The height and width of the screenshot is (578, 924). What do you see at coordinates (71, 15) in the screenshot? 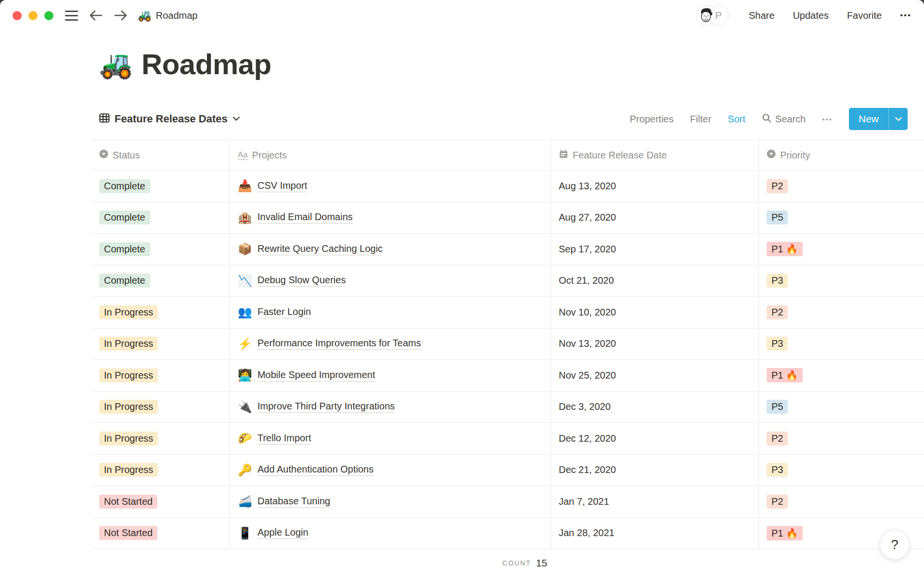
I see `sidebar-menu-icon` at bounding box center [71, 15].